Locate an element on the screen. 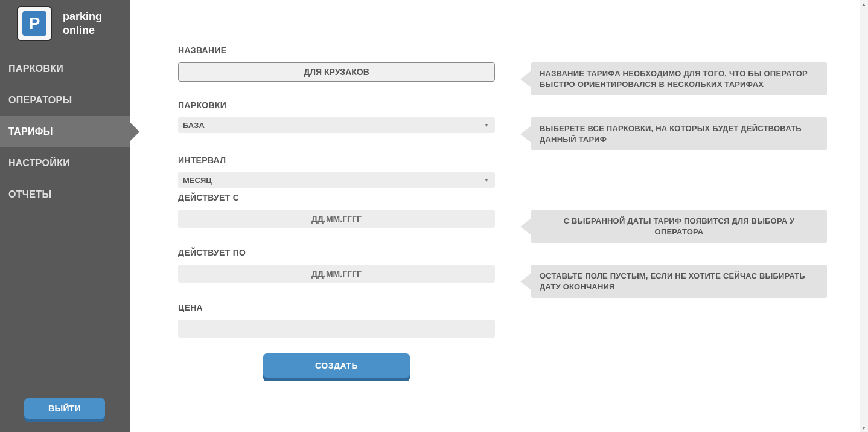 Image resolution: width=868 pixels, height=432 pixels. submit-wrap: СОЗДАТЬ is located at coordinates (337, 366).